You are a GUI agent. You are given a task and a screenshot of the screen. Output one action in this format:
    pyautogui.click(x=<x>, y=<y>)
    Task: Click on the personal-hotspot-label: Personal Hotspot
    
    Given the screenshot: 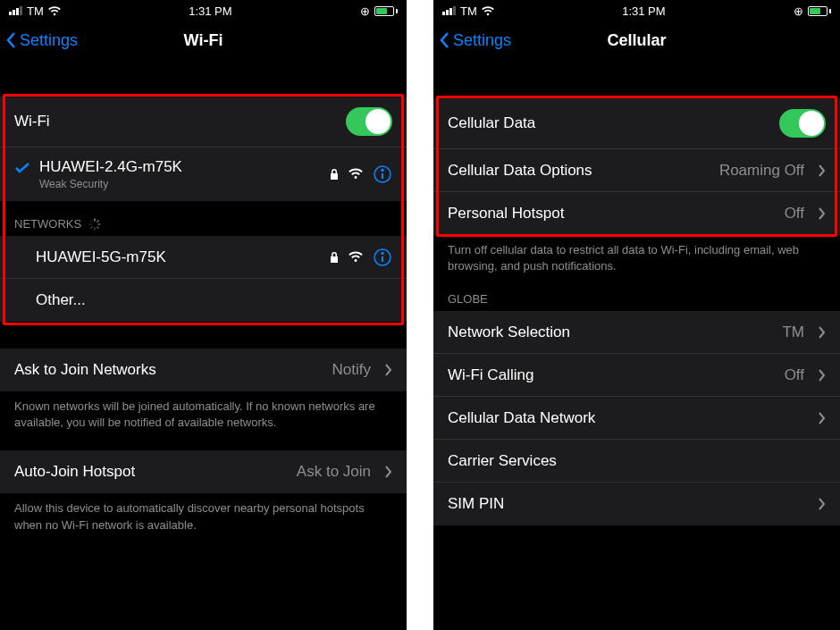 What is the action you would take?
    pyautogui.click(x=617, y=214)
    